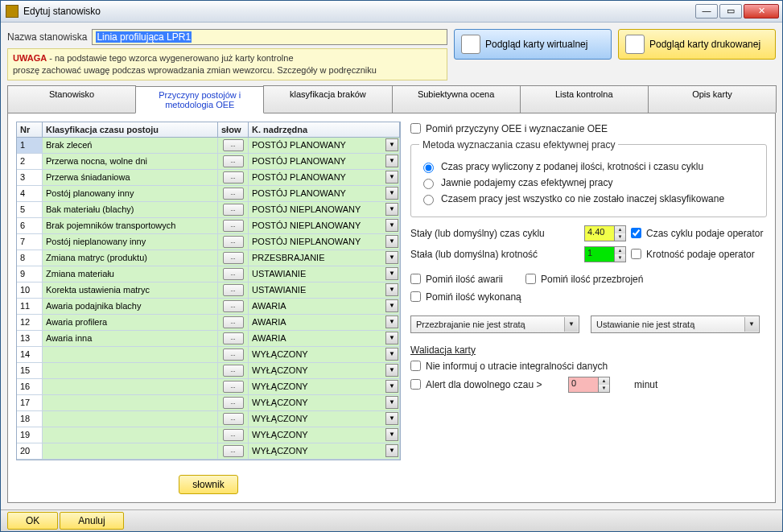 Image resolution: width=783 pixels, height=532 pixels. I want to click on col-header-nr: Nr, so click(30, 130).